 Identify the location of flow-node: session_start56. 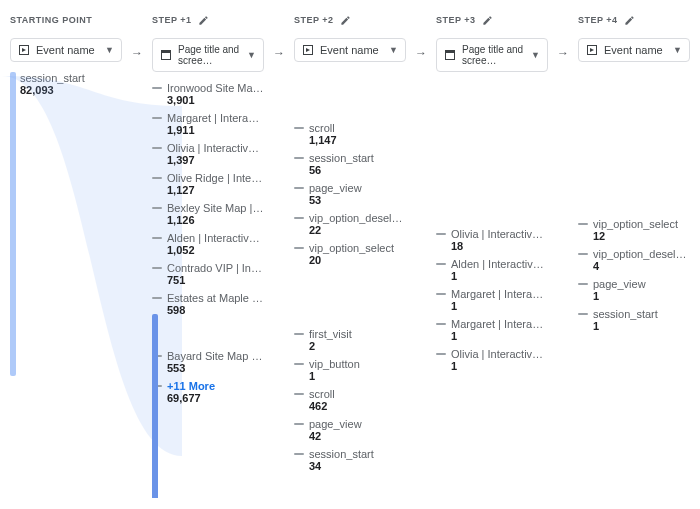
(350, 164).